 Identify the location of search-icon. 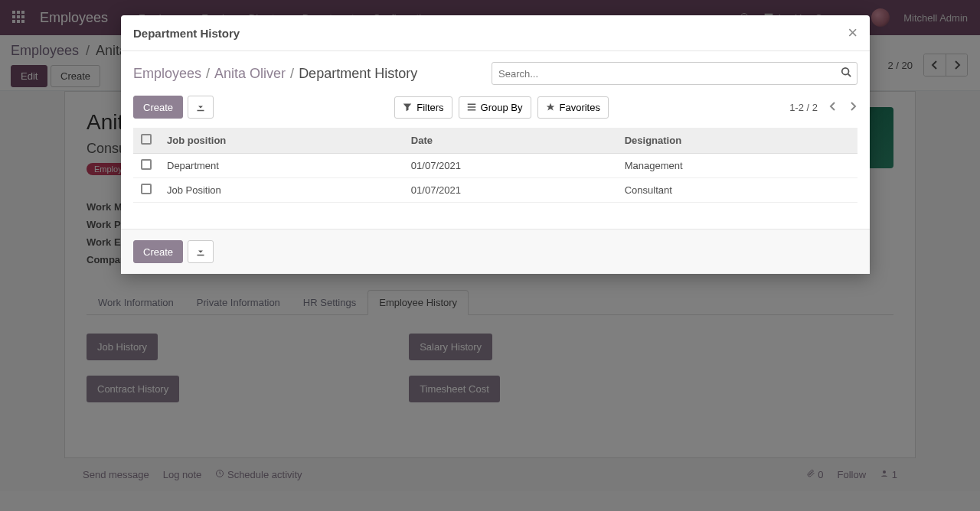
(846, 73).